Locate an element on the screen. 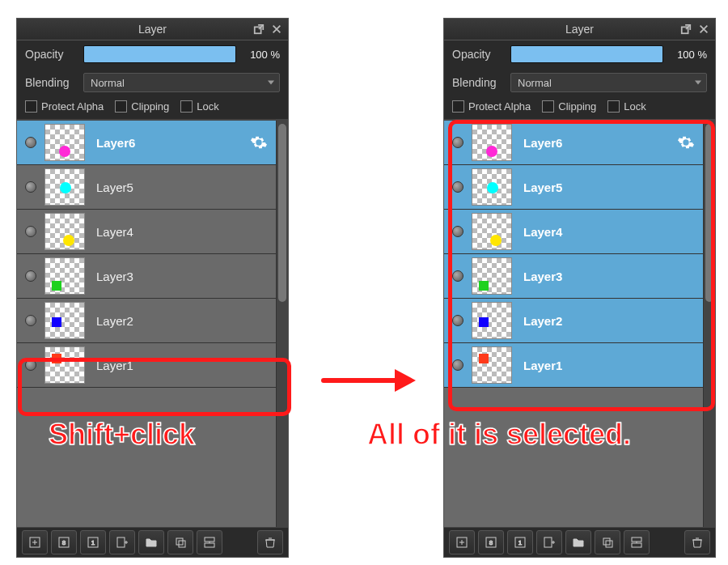 The width and height of the screenshot is (728, 565). opacity-label: Opacity is located at coordinates (50, 54).